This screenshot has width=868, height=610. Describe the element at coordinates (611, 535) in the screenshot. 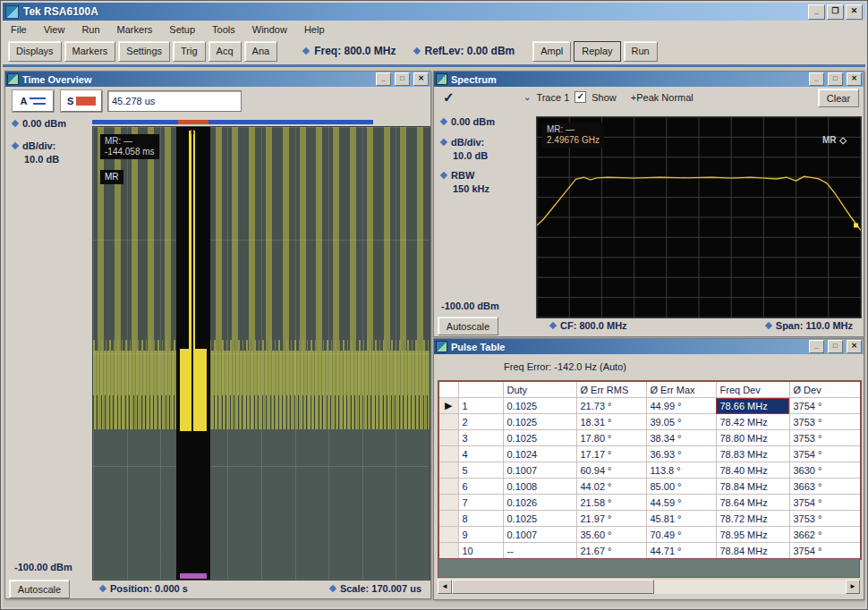

I see `phase-err-rms-value: 35.60 °` at that location.